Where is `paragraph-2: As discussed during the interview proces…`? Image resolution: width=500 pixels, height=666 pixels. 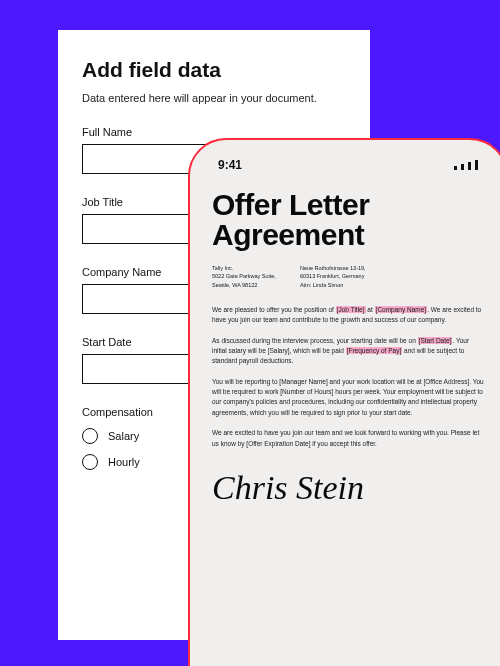 paragraph-2: As discussed during the interview proces… is located at coordinates (348, 352).